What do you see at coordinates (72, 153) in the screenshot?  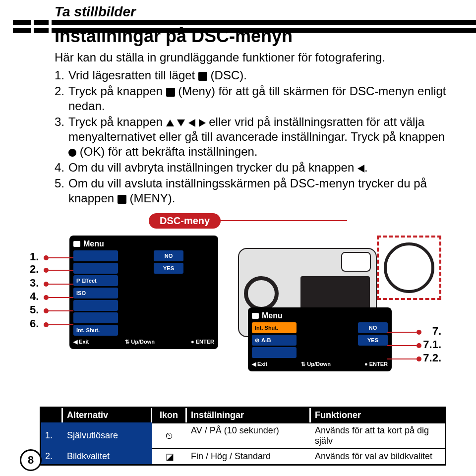 I see `ok-dot-icon` at bounding box center [72, 153].